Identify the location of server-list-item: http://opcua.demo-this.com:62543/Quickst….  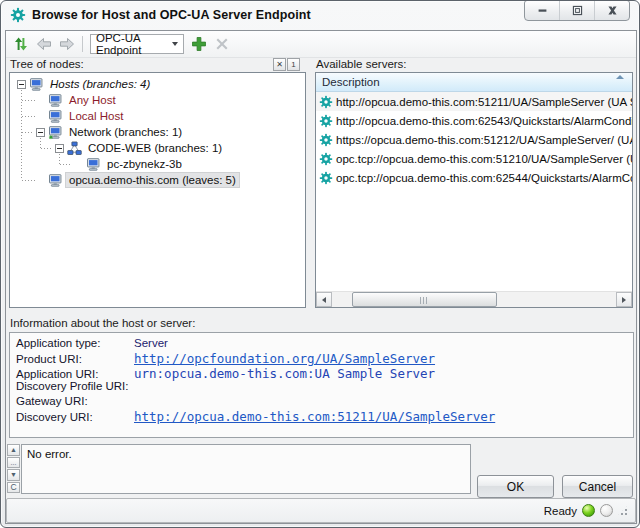
(474, 120).